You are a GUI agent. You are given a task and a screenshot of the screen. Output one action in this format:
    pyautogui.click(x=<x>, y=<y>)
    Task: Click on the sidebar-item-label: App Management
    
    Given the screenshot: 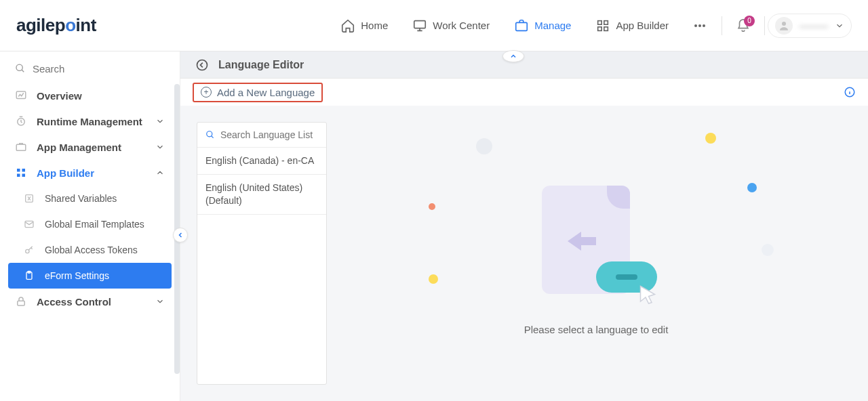 What is the action you would take?
    pyautogui.click(x=79, y=148)
    